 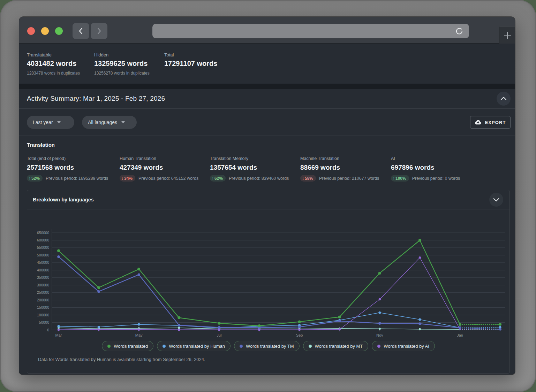 I want to click on change-badge: 62%, so click(x=218, y=178).